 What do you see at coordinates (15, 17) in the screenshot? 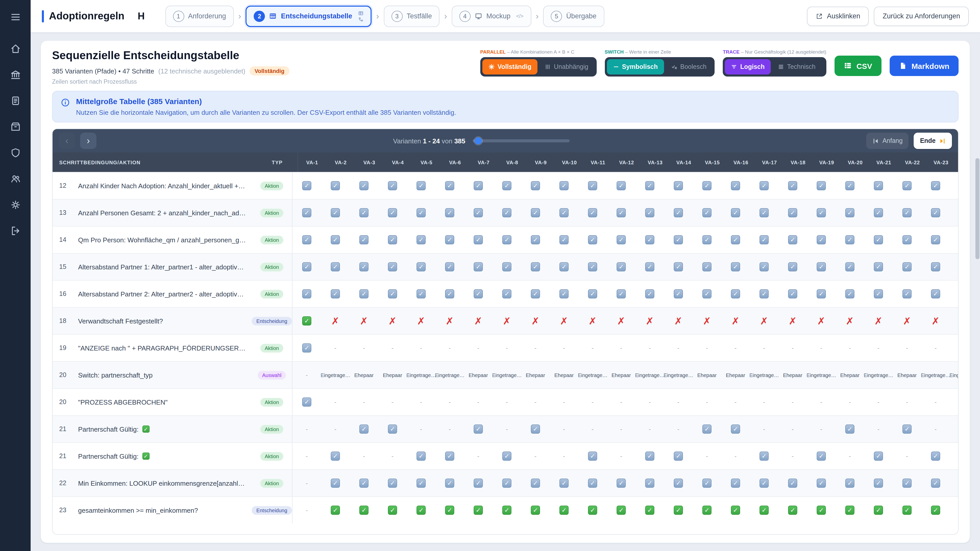
I see `menu-icon` at bounding box center [15, 17].